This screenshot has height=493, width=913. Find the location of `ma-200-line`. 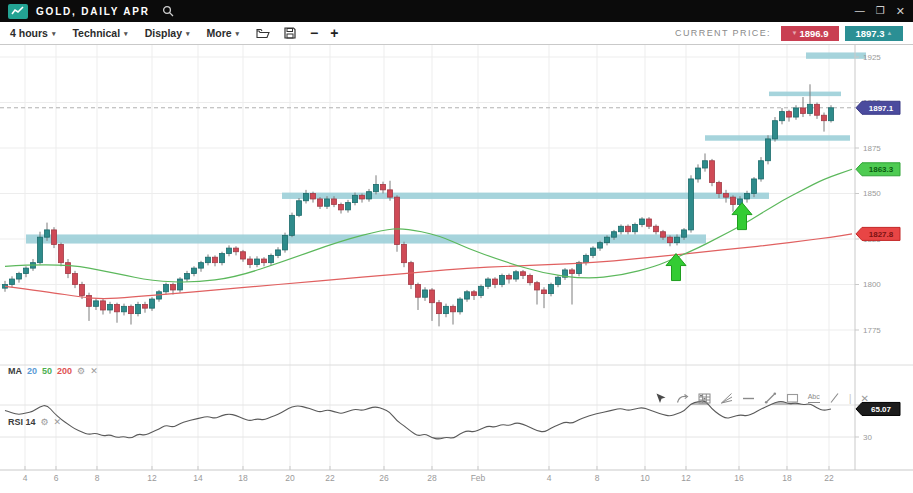

ma-200-line is located at coordinates (428, 266).